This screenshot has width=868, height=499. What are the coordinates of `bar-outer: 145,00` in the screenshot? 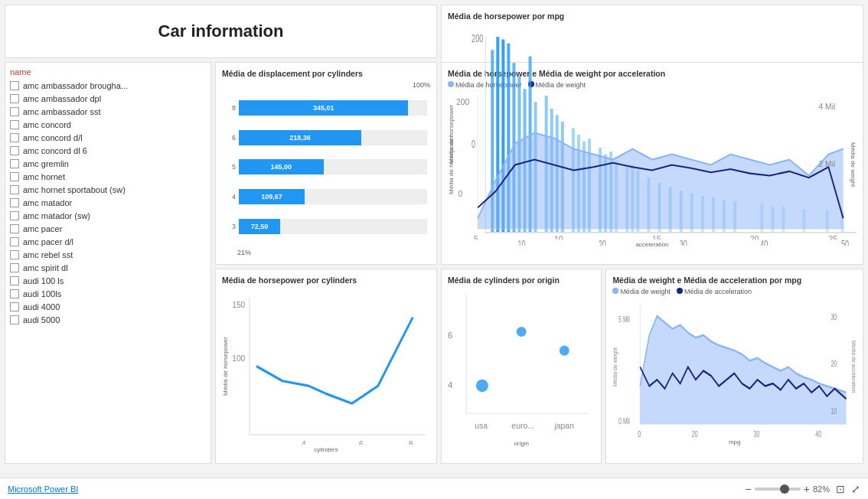 It's located at (333, 167).